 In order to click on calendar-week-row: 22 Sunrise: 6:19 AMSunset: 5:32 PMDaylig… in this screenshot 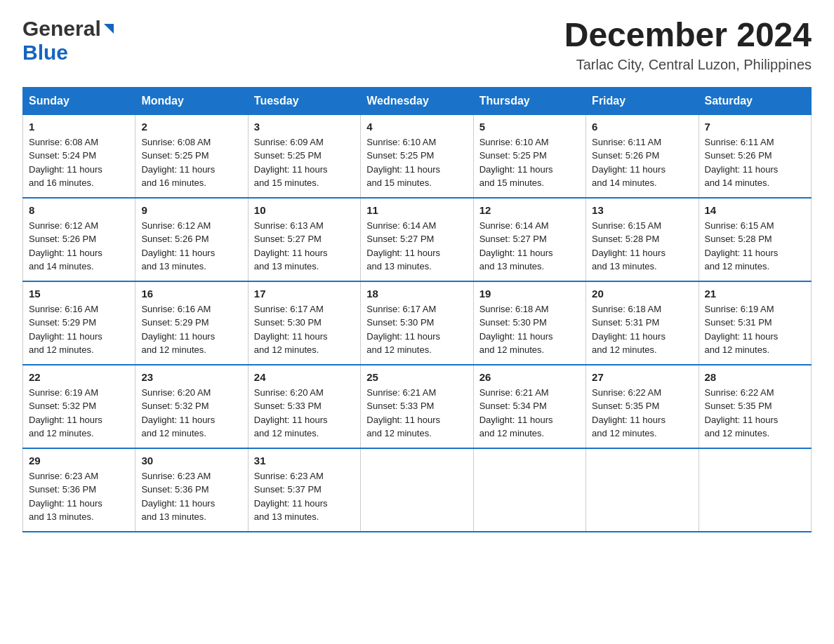, I will do `click(417, 407)`.